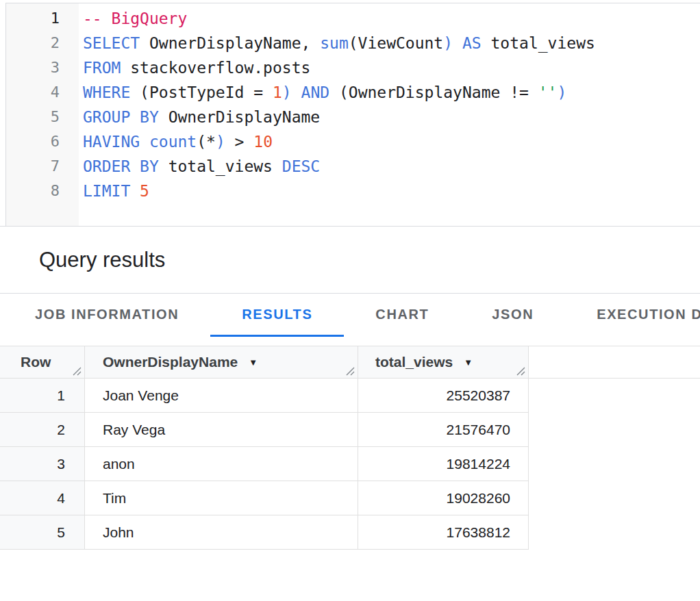  What do you see at coordinates (107, 315) in the screenshot?
I see `tab-job-information: JOB INFORMATION` at bounding box center [107, 315].